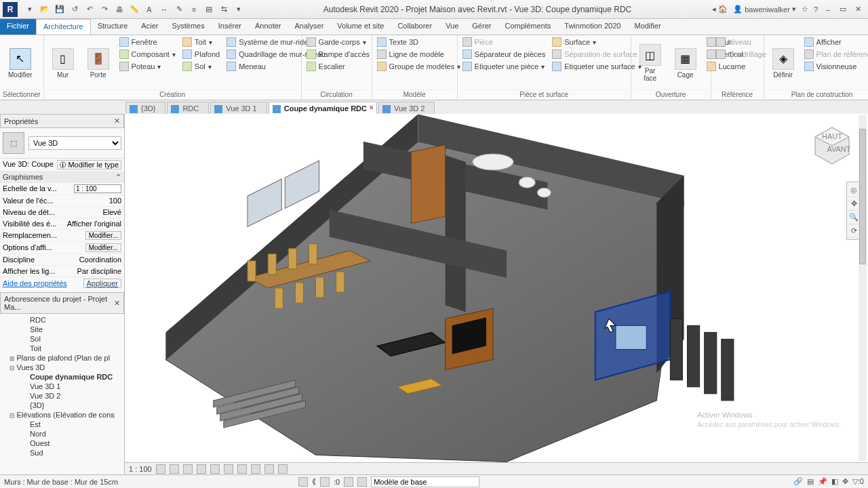 Image resolution: width=868 pixels, height=488 pixels. I want to click on undo-icon: ↶, so click(90, 9).